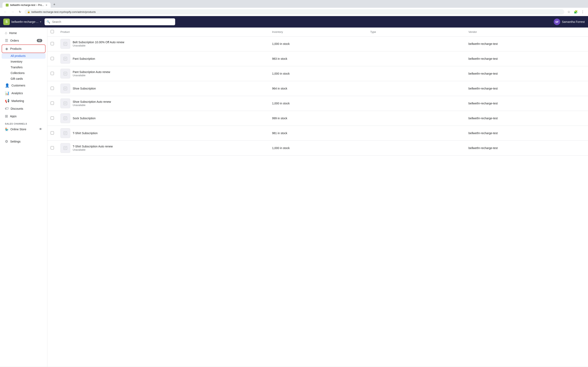 This screenshot has width=588, height=367. I want to click on search-input, so click(110, 22).